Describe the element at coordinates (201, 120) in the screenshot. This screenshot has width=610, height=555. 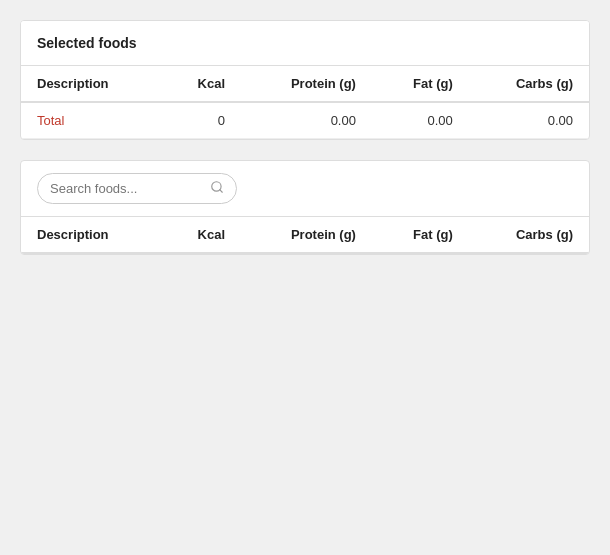
I see `total-kcal: 0` at that location.